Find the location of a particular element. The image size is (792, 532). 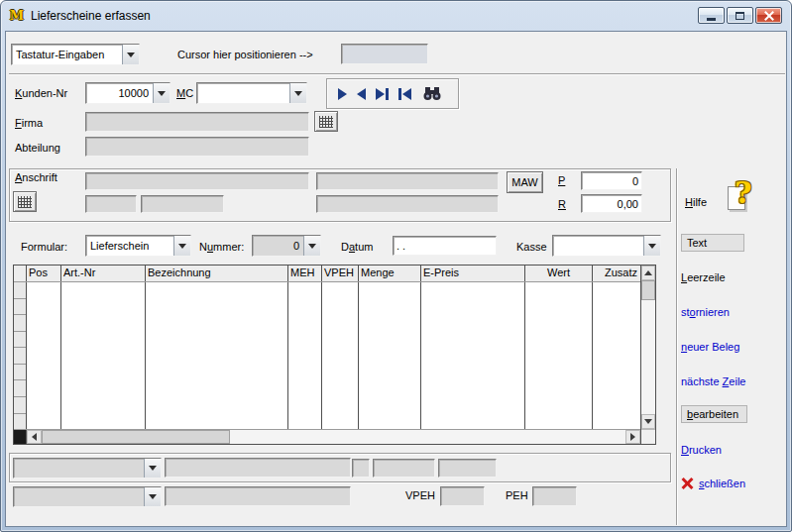

col-header-artnr: Art.-Nr is located at coordinates (103, 273).